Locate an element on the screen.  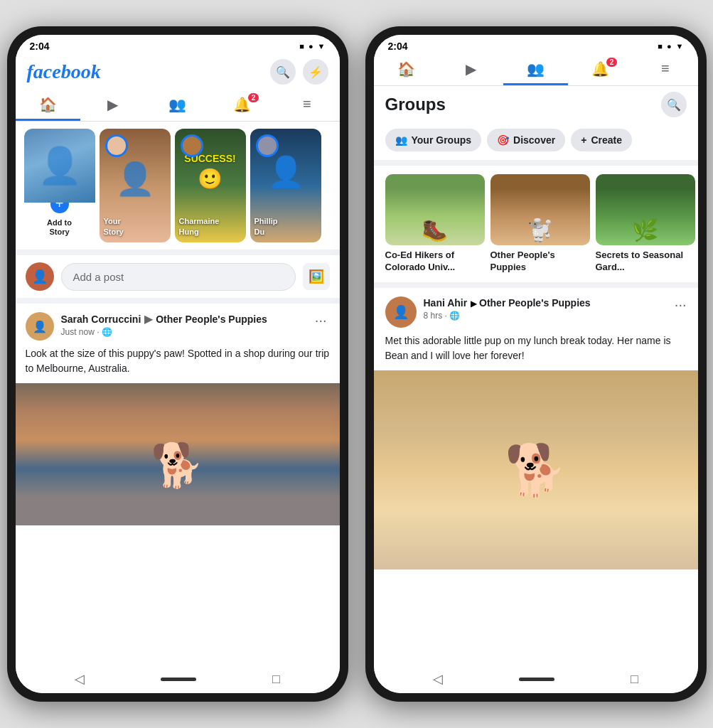
feed-post-1: 👤 Sarah Corruccini ▶ Other People's Pupp… is located at coordinates (178, 414).